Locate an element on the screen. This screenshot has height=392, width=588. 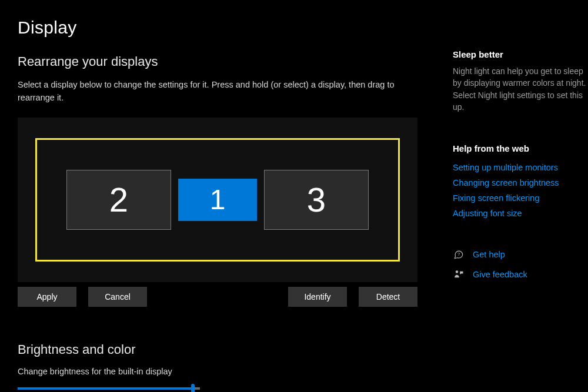
help-link-multiple-monitors: Setting up multiple monitors is located at coordinates (520, 167).